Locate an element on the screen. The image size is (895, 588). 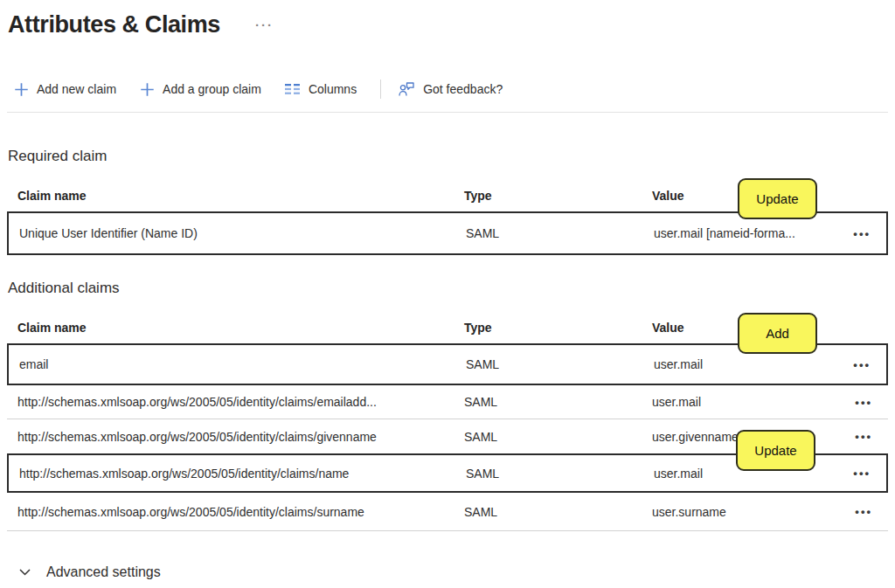
advanced-settings-toggle: Advanced settings is located at coordinates (457, 572).